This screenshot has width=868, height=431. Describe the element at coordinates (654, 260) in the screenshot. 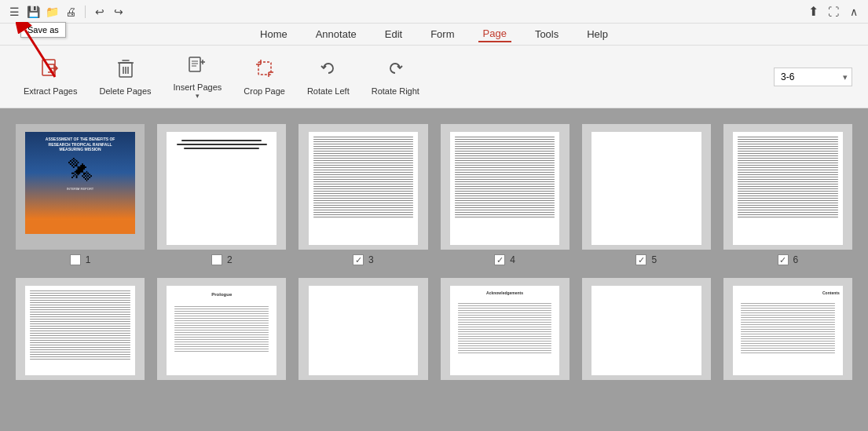

I see `page-5-number: 5` at that location.